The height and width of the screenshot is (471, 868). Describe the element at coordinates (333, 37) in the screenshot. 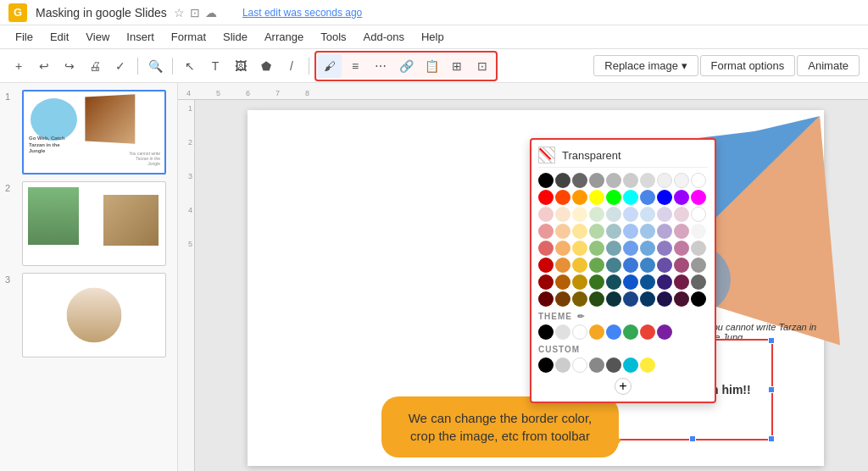

I see `menu-tools: Tools` at that location.